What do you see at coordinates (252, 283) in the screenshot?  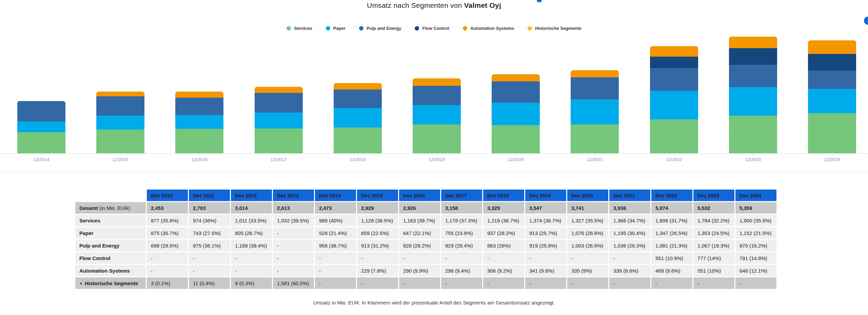 I see `cell-historische-segmente-dez-2012: 9 (0.3%)` at bounding box center [252, 283].